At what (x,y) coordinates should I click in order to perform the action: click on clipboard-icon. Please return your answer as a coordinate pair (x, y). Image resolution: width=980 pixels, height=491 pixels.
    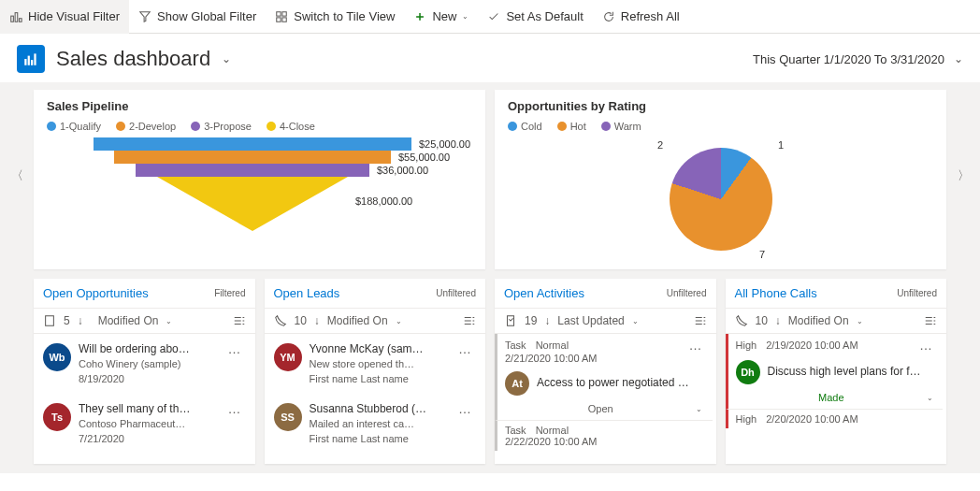
    Looking at the image, I should click on (511, 321).